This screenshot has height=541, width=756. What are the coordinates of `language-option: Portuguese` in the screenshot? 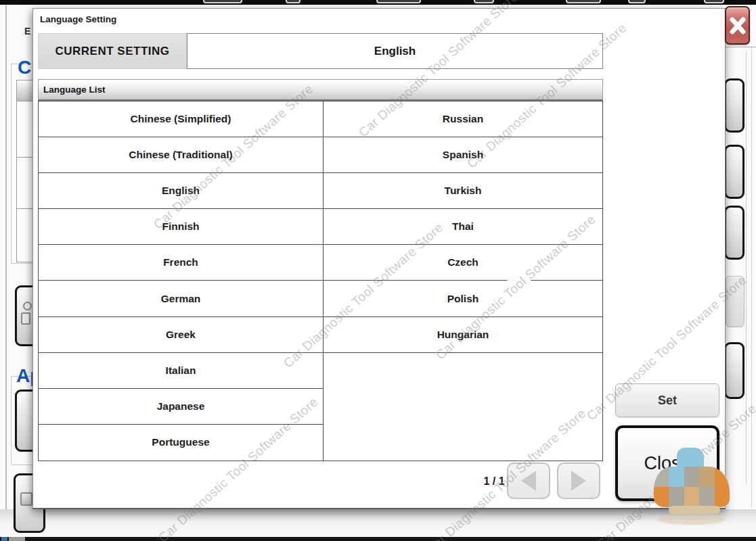 It's located at (181, 442).